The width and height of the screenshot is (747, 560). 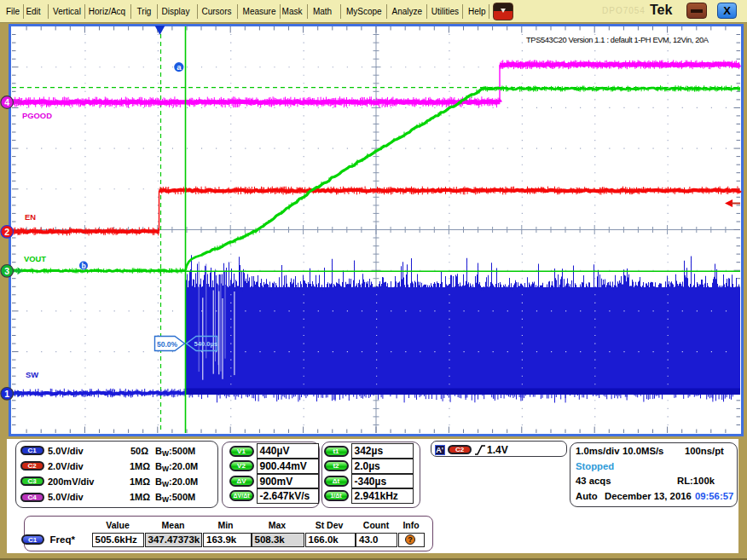 I want to click on svg-text: 4, so click(x=7, y=102).